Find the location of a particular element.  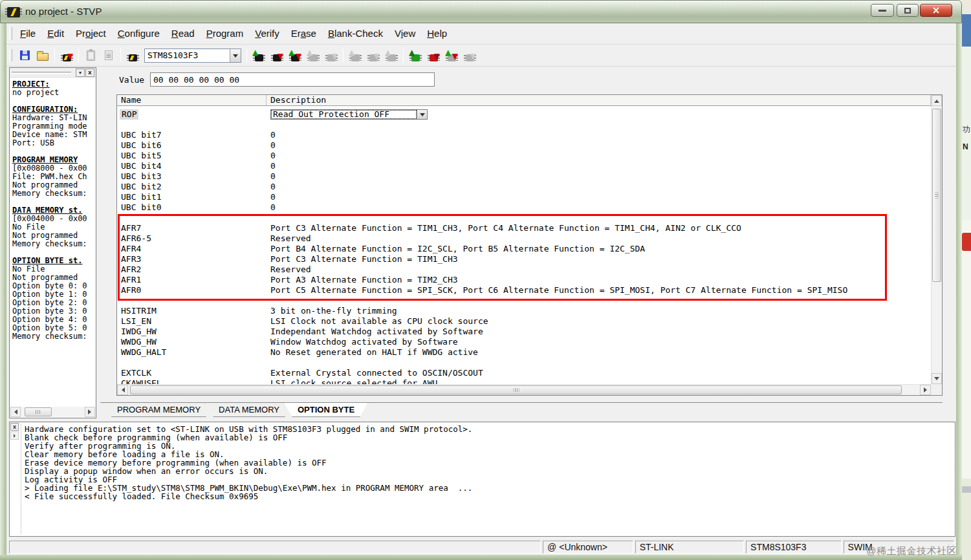

table-row: LSI_ENLSI Clock not available as CPU clo… is located at coordinates (524, 321).